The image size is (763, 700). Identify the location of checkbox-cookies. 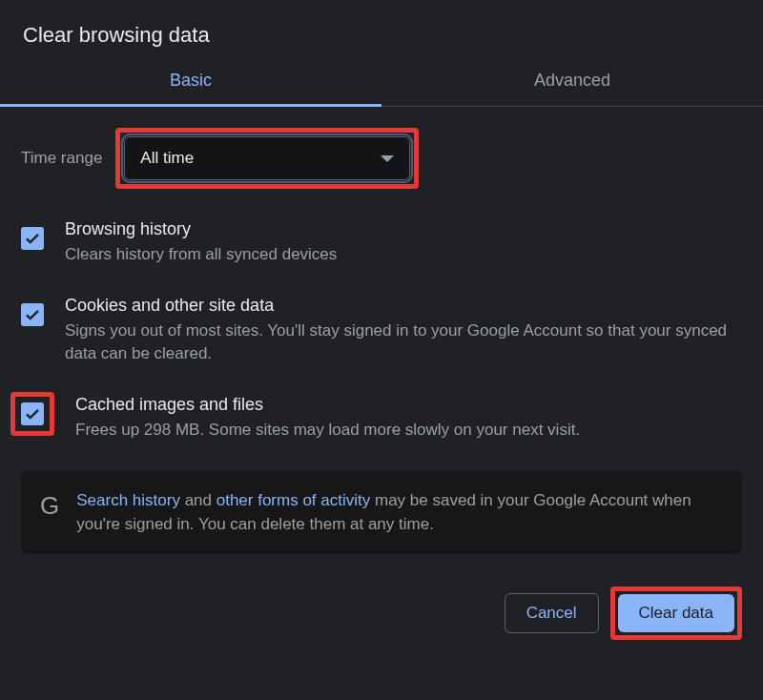
(32, 315).